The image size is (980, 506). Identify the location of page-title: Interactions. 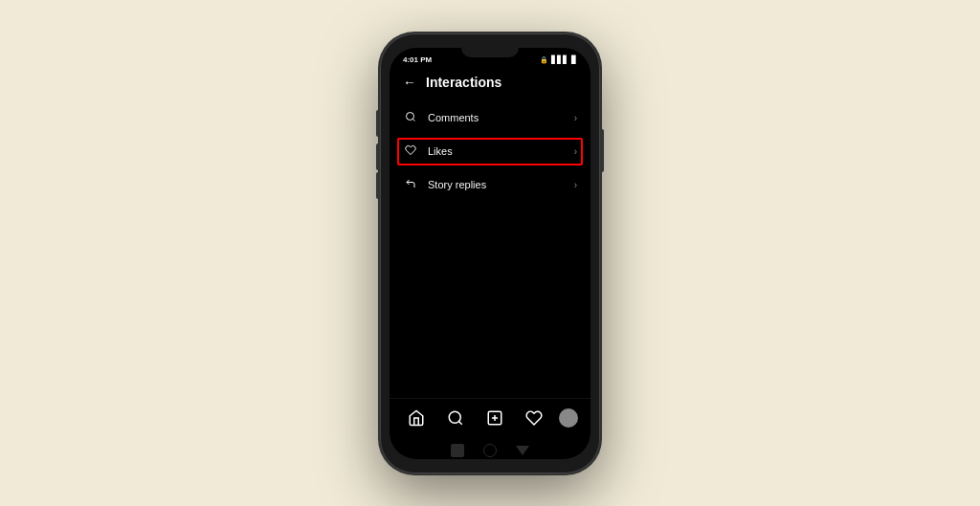
(463, 82).